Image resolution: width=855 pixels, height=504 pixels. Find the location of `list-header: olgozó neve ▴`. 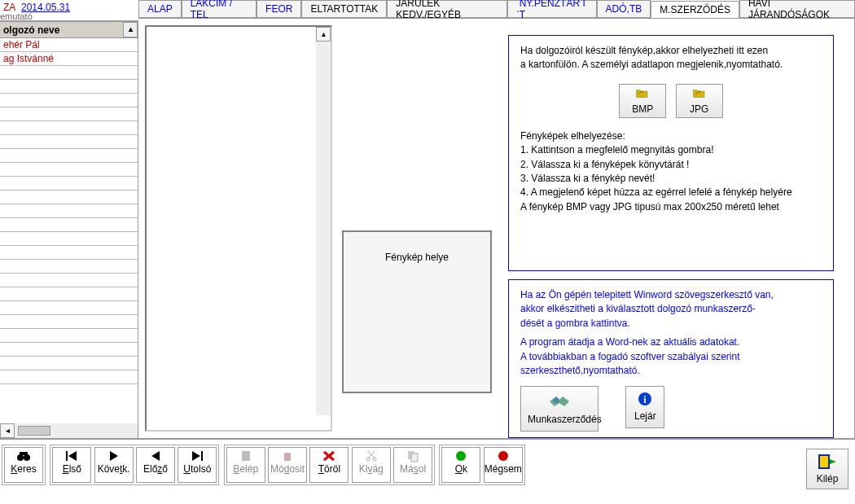

list-header: olgozó neve ▴ is located at coordinates (68, 30).